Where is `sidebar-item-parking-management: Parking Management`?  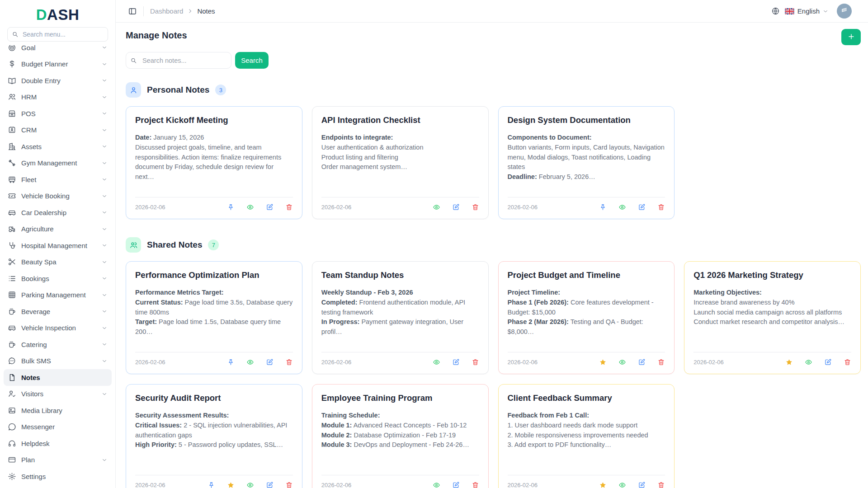
sidebar-item-parking-management: Parking Management is located at coordinates (58, 296).